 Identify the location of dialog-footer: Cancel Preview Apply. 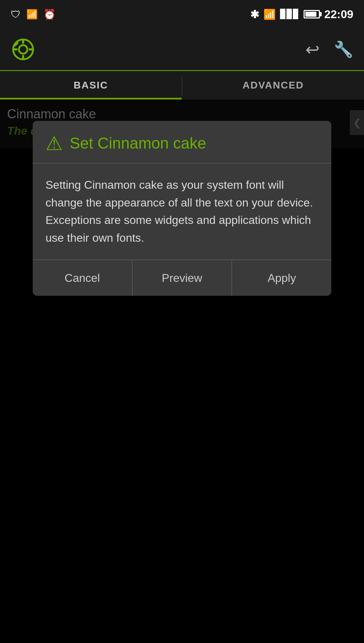
(182, 278).